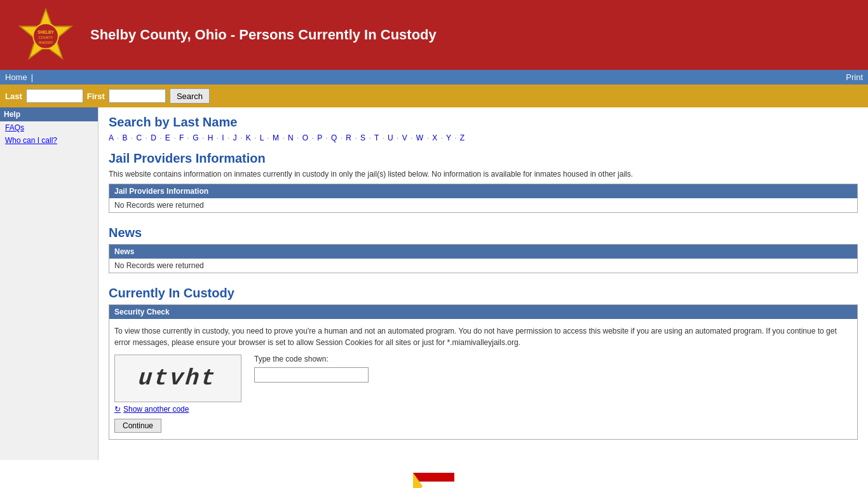 The height and width of the screenshot is (488, 868). I want to click on last-name-label: Last, so click(14, 97).